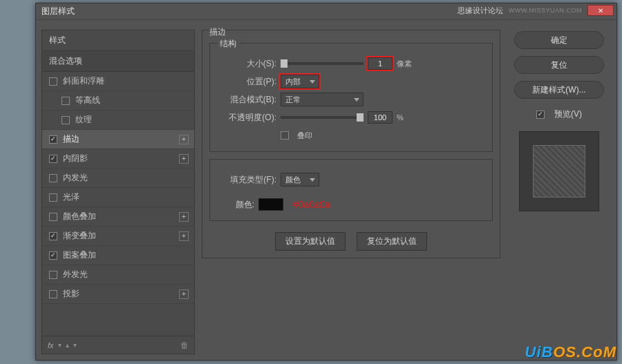  I want to click on style-item-label: 描边, so click(71, 140).